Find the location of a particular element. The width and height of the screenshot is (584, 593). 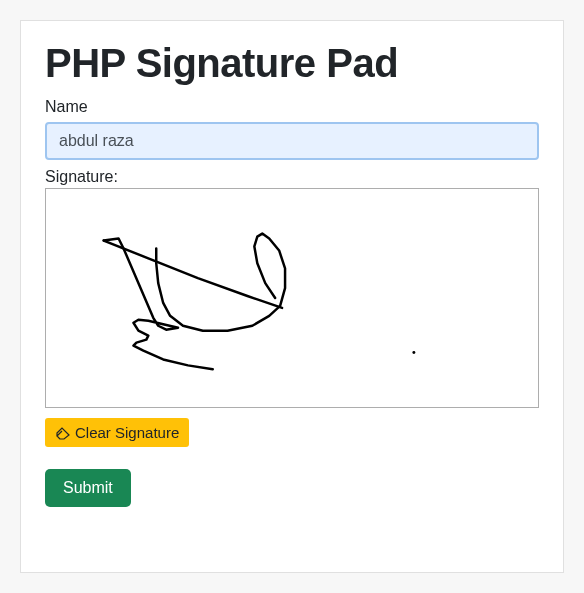

clear-signature-button: Clear Signature is located at coordinates (117, 432).